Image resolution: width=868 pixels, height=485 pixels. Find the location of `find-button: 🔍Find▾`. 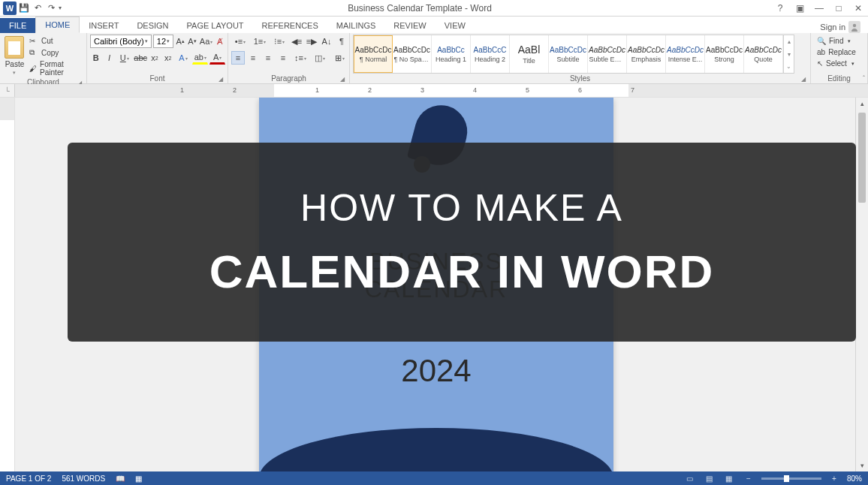

find-button: 🔍Find▾ is located at coordinates (836, 41).